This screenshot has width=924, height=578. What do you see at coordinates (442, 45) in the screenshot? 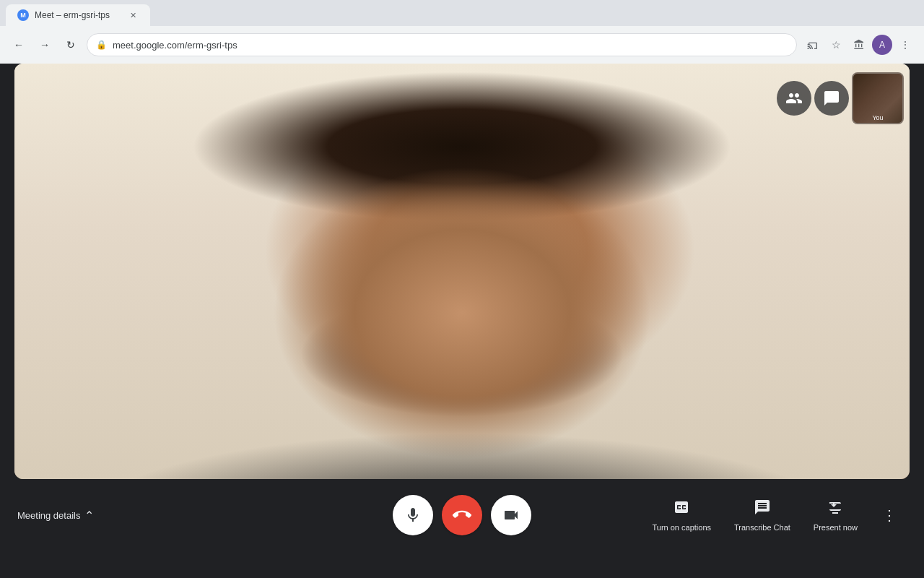
I see `address-bar: 🔒 meet.google.com/erm-gsri-tps` at bounding box center [442, 45].